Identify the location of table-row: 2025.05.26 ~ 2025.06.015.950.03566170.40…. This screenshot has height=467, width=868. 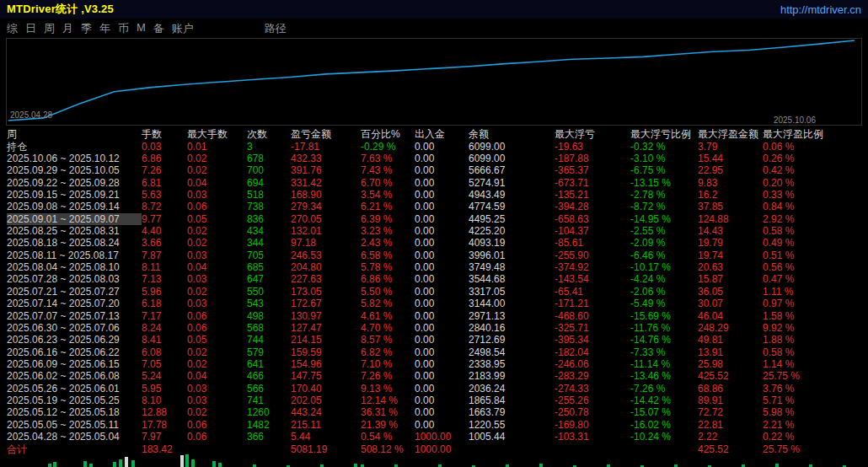
(434, 389).